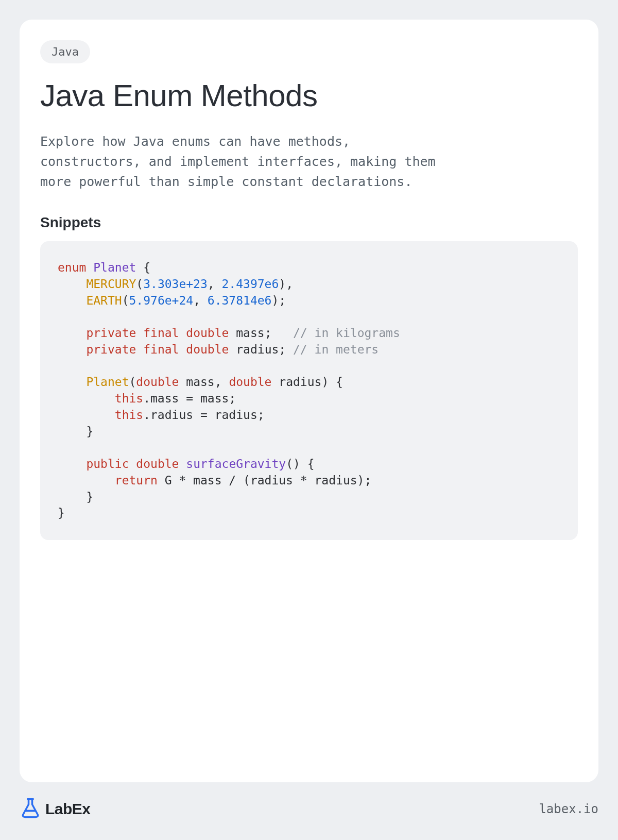 The width and height of the screenshot is (618, 840). Describe the element at coordinates (309, 809) in the screenshot. I see `page-footer: LabEx labex.io` at that location.